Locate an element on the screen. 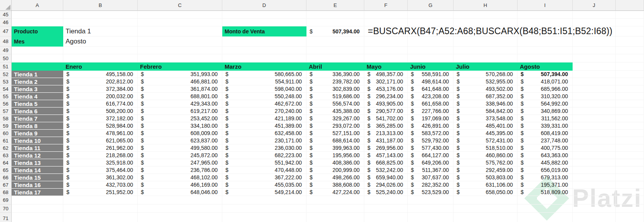 The width and height of the screenshot is (644, 222). cell-B59: $528,984.00 is located at coordinates (100, 126).